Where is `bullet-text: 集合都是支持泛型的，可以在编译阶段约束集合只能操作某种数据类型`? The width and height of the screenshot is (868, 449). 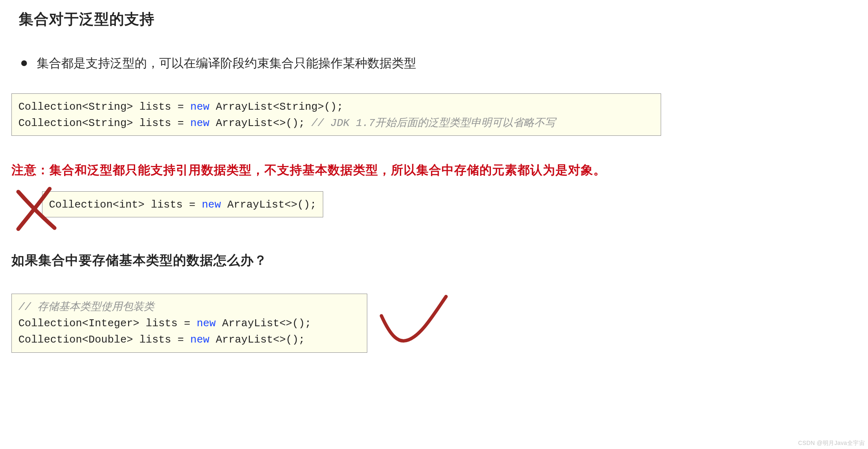
bullet-text: 集合都是支持泛型的，可以在编译阶段约束集合只能操作某种数据类型 is located at coordinates (226, 63).